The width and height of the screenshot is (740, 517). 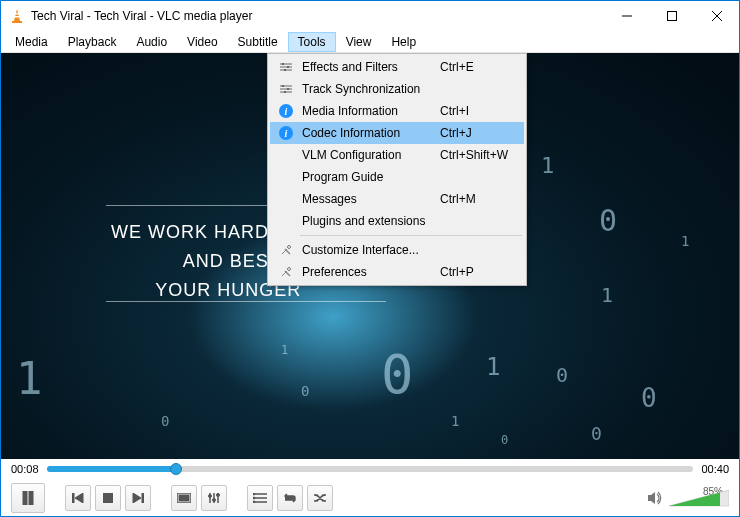 What do you see at coordinates (397, 67) in the screenshot?
I see `menu-item-effects-and-filters: Effects and FiltersCtrl+E` at bounding box center [397, 67].